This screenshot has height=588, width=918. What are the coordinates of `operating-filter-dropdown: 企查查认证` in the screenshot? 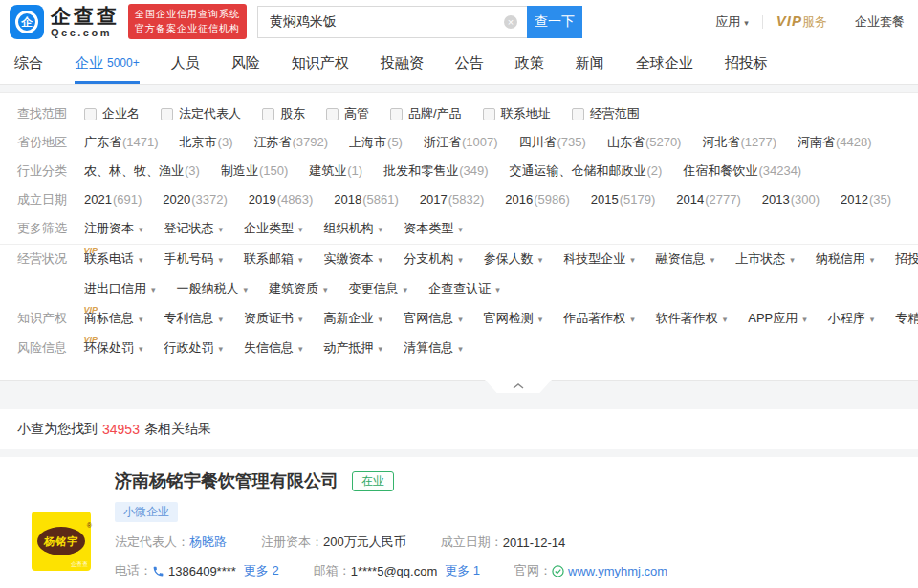 It's located at (465, 289).